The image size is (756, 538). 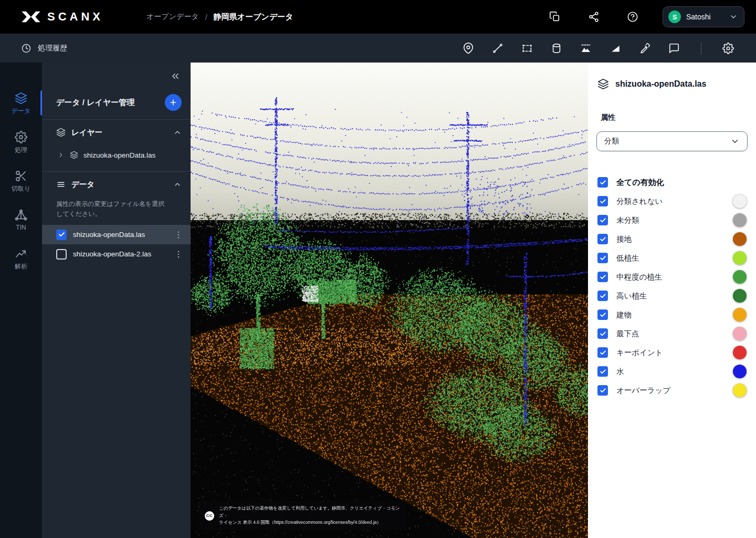 What do you see at coordinates (555, 17) in the screenshot?
I see `export-icon` at bounding box center [555, 17].